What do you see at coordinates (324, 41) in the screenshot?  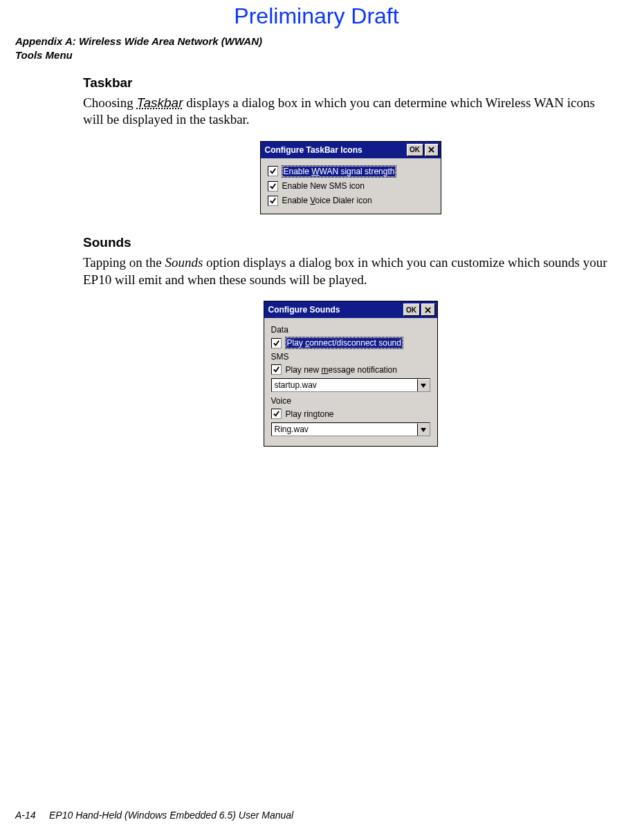 I see `header-line1: Appendix A: Wireless Wide Area Network (…` at bounding box center [324, 41].